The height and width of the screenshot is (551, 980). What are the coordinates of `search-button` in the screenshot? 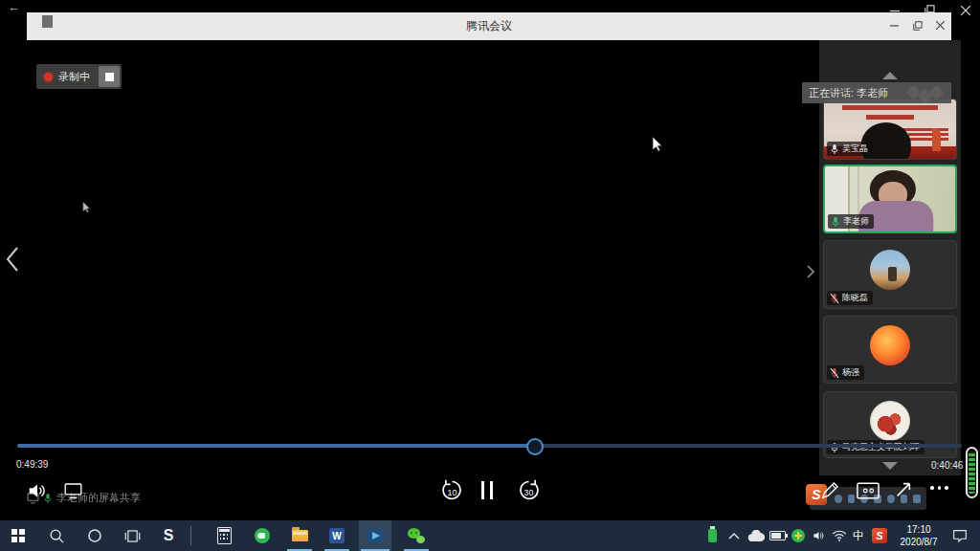 It's located at (56, 536).